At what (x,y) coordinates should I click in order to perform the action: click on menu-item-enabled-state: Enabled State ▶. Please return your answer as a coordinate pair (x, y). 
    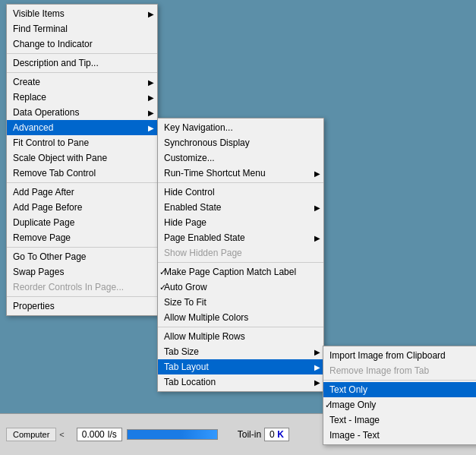
    Looking at the image, I should click on (241, 207).